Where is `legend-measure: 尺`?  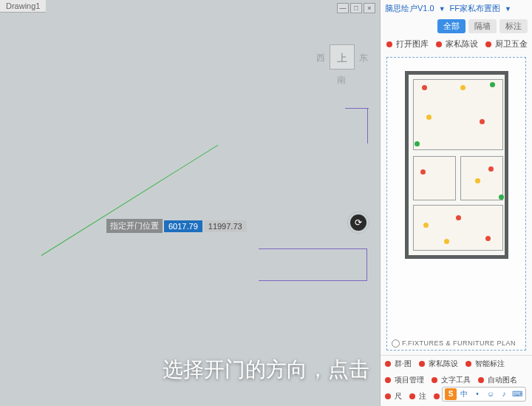
legend-measure: 尺 is located at coordinates (393, 396).